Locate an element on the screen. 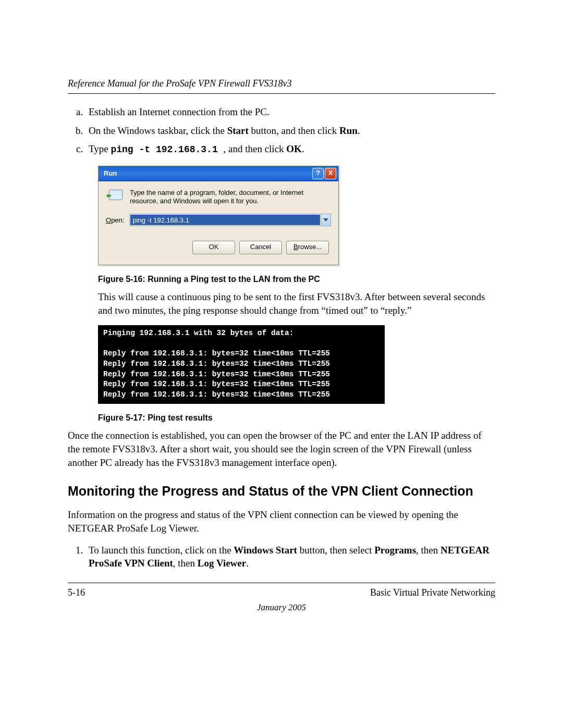  footer-page-num: 5-16 is located at coordinates (76, 593).